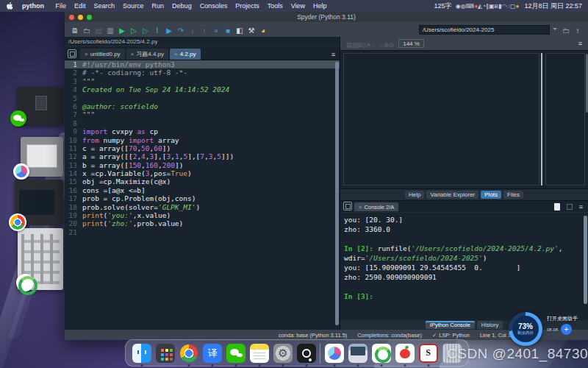  I want to click on dock-item-launchpad, so click(166, 353).